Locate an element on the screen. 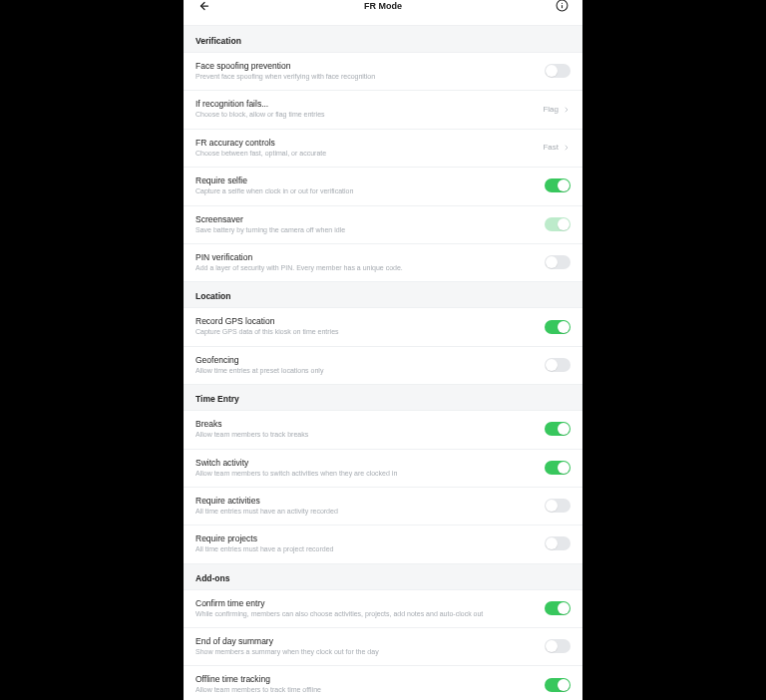  section-header-verification: Verification is located at coordinates (383, 39).